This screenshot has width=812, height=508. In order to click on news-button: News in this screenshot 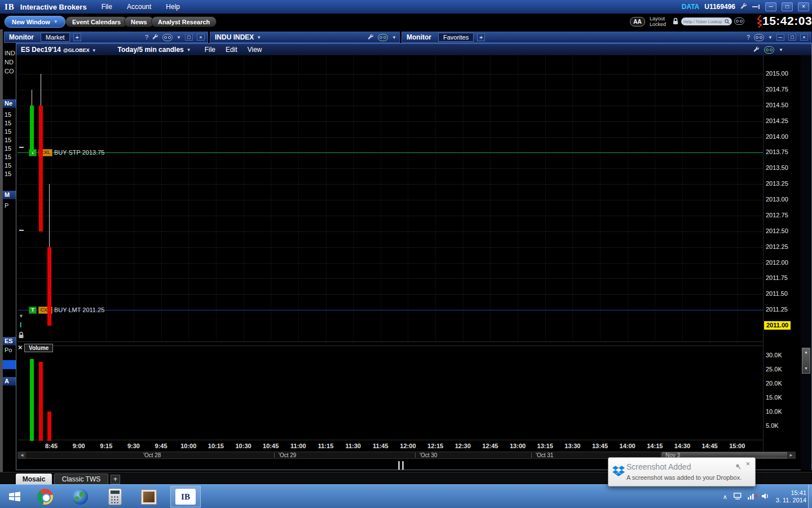, I will do `click(139, 21)`.